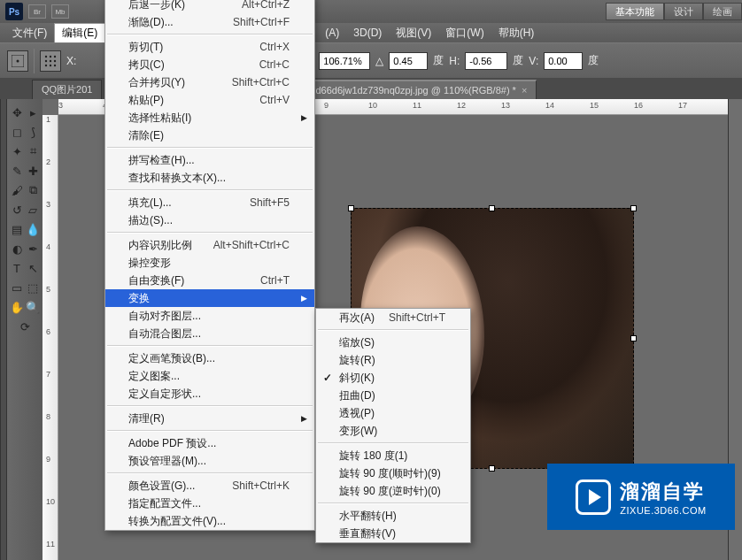 This screenshot has height=560, width=742. Describe the element at coordinates (210, 461) in the screenshot. I see `menu-item: 预设管理器(M)...` at that location.